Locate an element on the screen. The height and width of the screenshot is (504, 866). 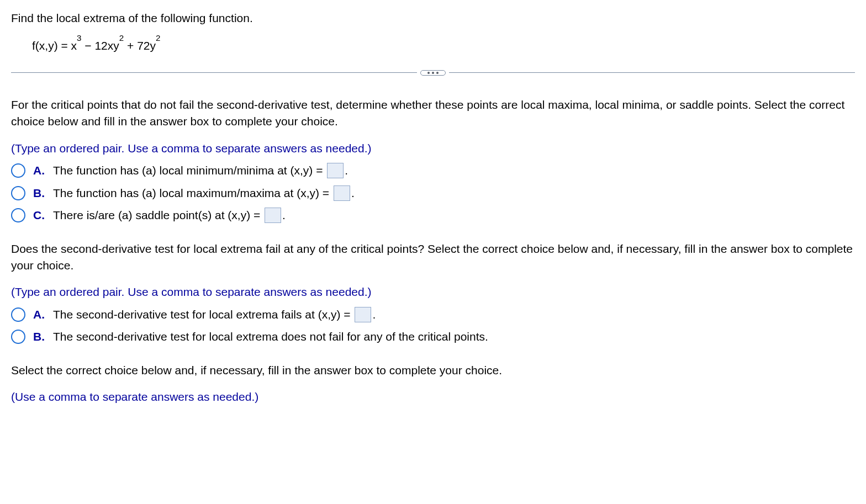
question-prompt: Find the local extrema of the following … is located at coordinates (433, 18).